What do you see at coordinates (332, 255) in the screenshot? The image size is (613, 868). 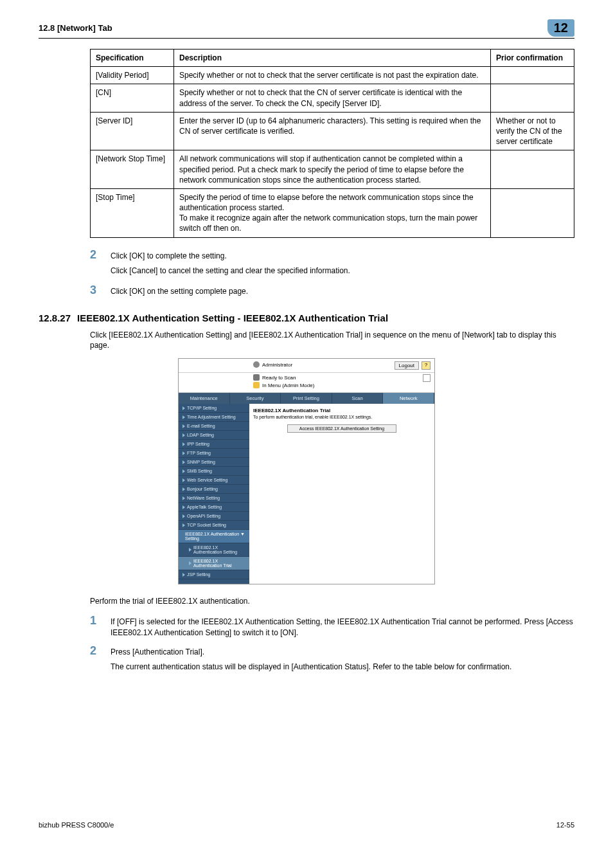 I see `step-2: 2 Click [OK] to complete the setting.` at bounding box center [332, 255].